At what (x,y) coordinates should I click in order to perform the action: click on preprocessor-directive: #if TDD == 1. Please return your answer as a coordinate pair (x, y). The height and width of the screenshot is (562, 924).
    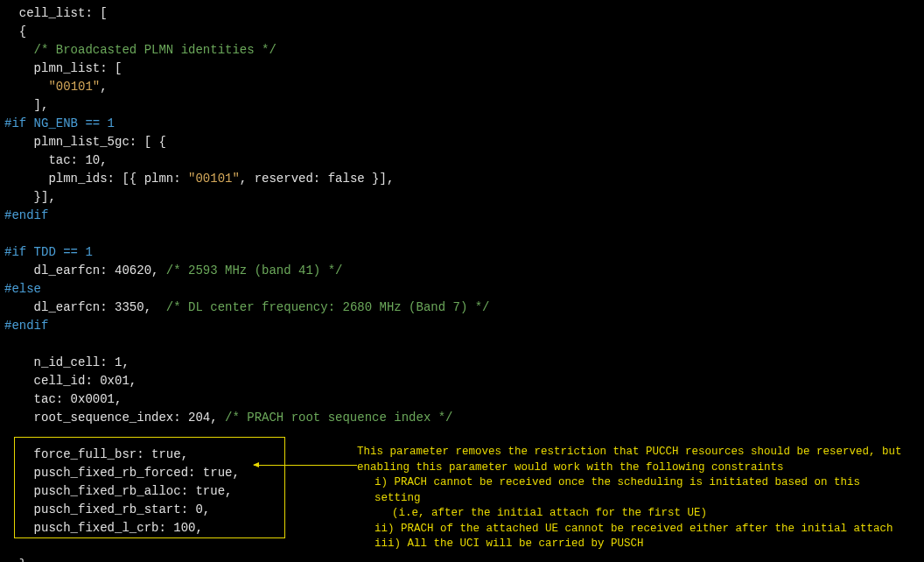
    Looking at the image, I should click on (49, 252).